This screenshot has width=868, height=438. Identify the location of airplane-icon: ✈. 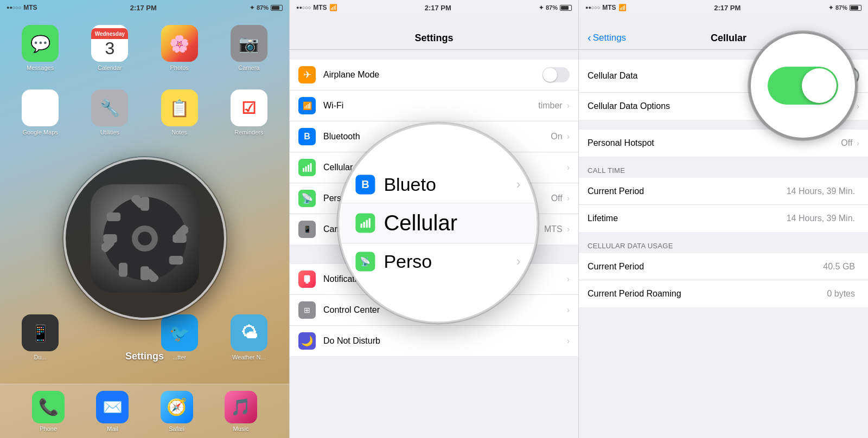
(307, 75).